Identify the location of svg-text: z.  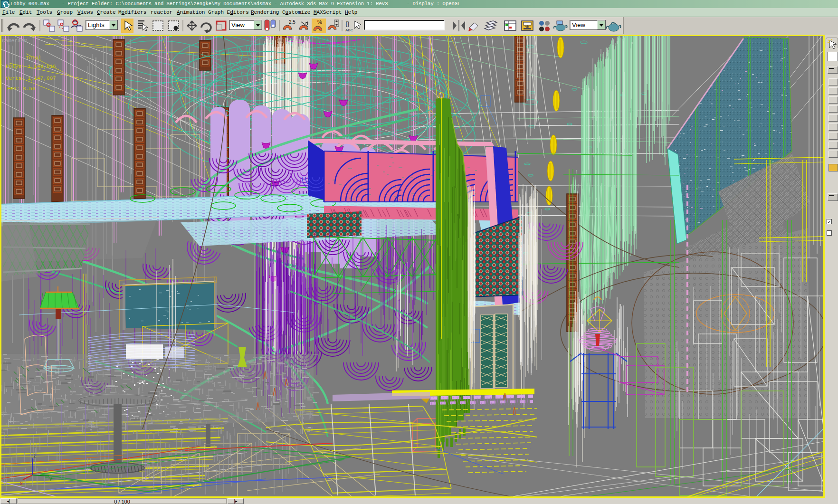
(35, 456).